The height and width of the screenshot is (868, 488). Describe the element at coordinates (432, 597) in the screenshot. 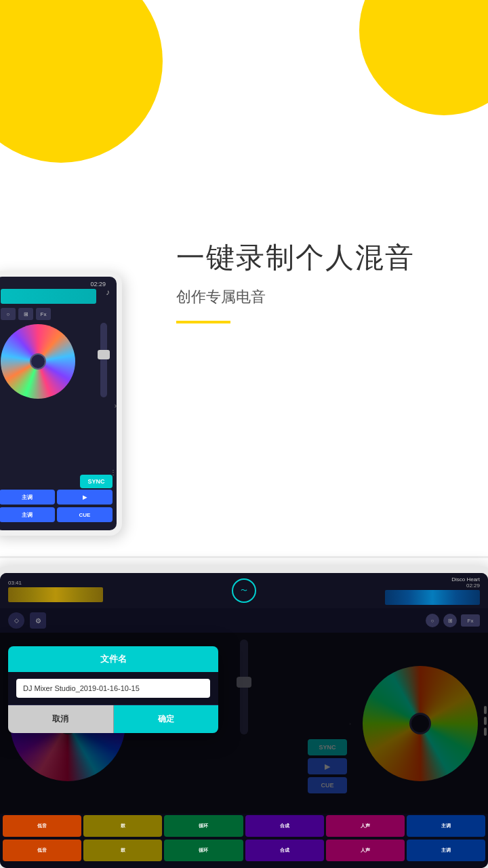

I see `bt-waveform-right` at that location.